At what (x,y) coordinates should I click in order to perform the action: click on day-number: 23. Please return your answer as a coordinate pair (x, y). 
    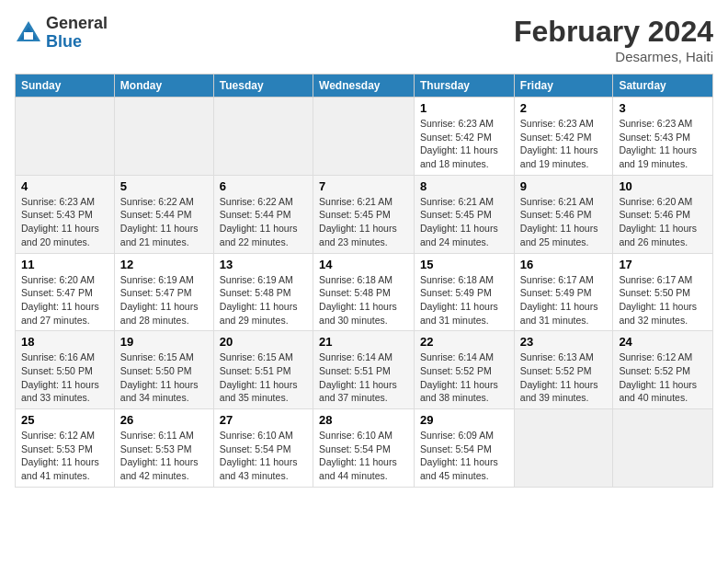
    Looking at the image, I should click on (564, 342).